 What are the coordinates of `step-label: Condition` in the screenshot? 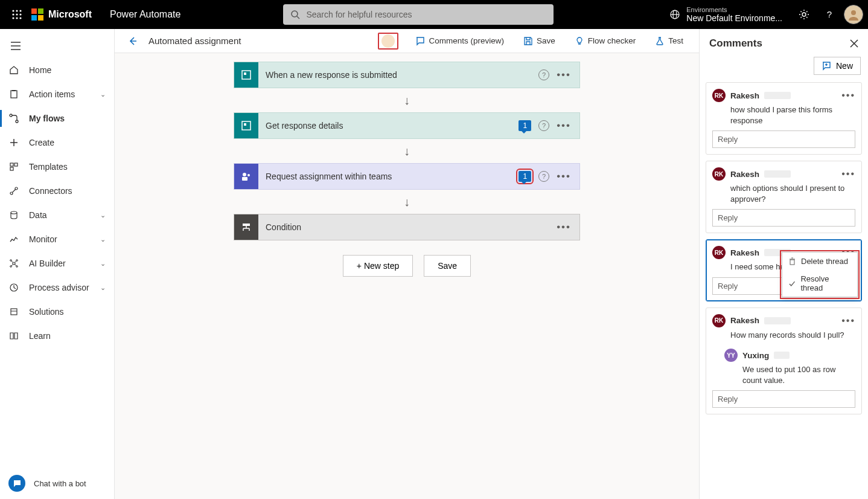 It's located at (407, 227).